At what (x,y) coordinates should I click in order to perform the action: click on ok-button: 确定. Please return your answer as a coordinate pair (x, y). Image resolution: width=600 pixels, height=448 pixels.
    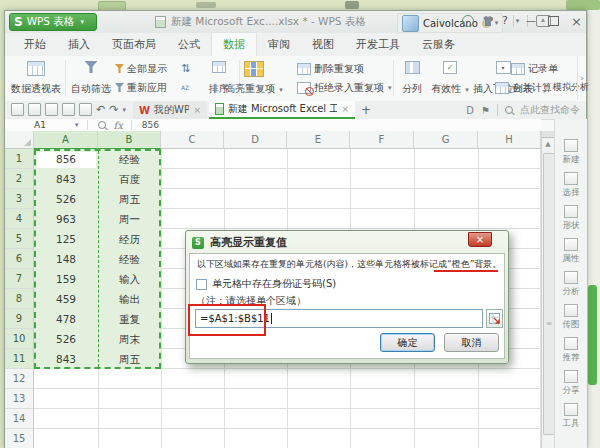
    Looking at the image, I should click on (408, 342).